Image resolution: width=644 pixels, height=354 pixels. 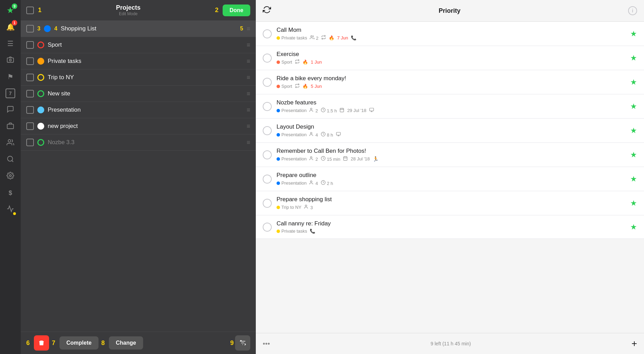 I want to click on task-circle-layout-design, so click(x=267, y=131).